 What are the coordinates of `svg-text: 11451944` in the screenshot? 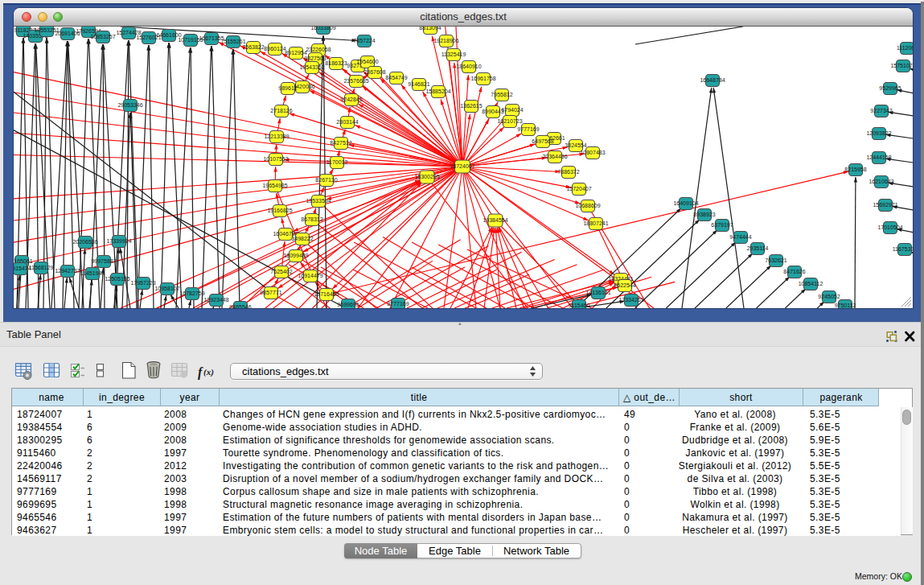 It's located at (93, 274).